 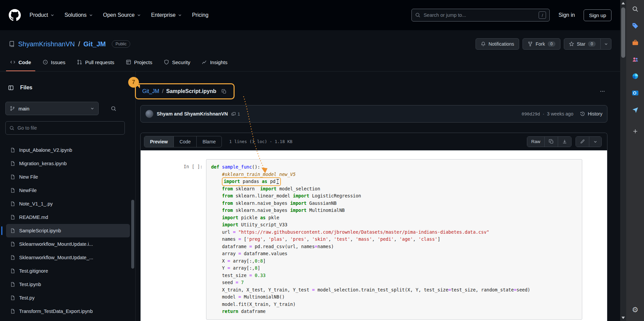 What do you see at coordinates (209, 142) in the screenshot?
I see `tab-blame: Blame` at bounding box center [209, 142].